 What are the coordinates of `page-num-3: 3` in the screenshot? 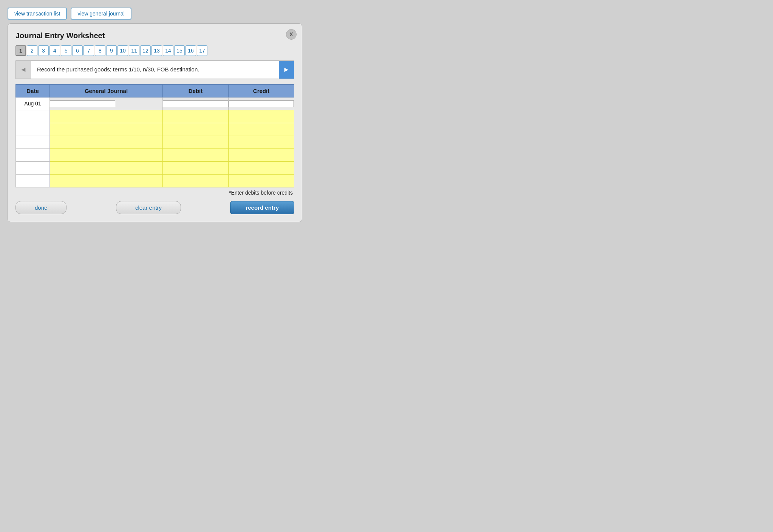 It's located at (43, 51).